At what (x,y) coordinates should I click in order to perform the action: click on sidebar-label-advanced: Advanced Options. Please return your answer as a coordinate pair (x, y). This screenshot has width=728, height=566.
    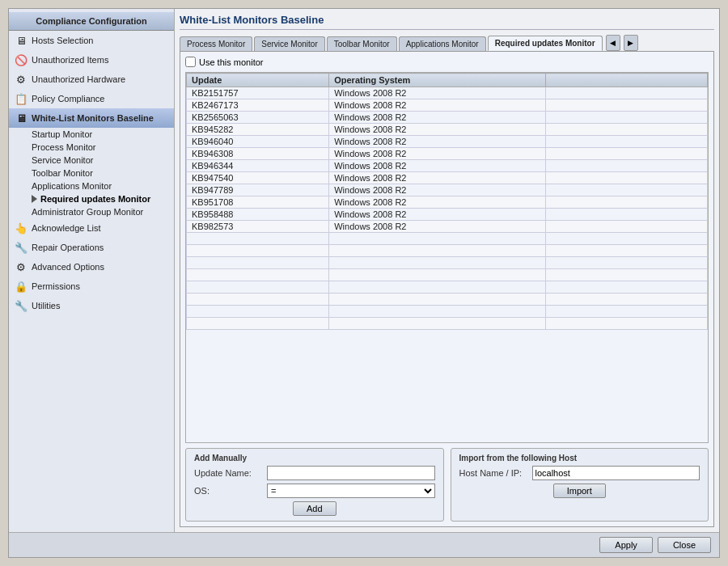
    Looking at the image, I should click on (68, 267).